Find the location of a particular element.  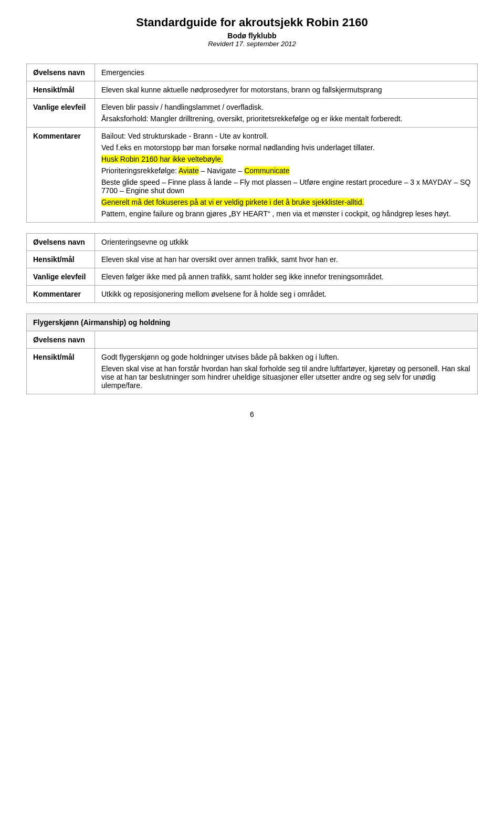

row-ovelsens-2: Øvelsens navn Orienteringsevne og utkikk is located at coordinates (252, 243).